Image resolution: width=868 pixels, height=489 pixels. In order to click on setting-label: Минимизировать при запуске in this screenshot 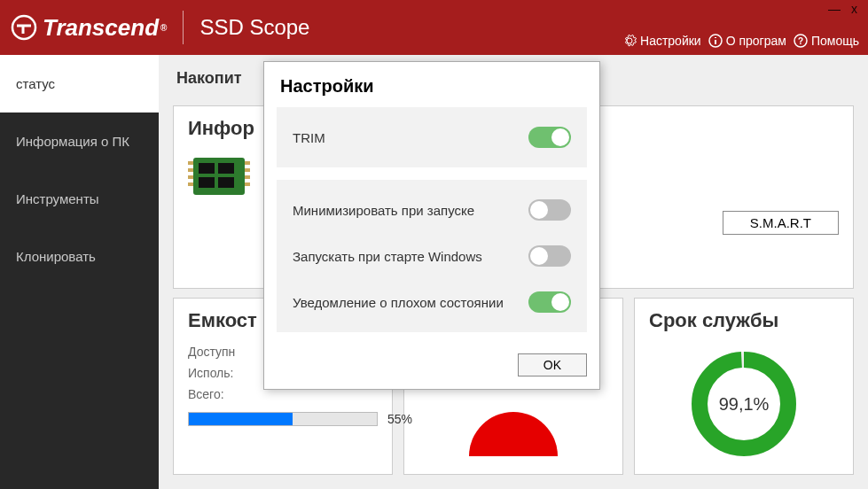, I will do `click(383, 211)`.